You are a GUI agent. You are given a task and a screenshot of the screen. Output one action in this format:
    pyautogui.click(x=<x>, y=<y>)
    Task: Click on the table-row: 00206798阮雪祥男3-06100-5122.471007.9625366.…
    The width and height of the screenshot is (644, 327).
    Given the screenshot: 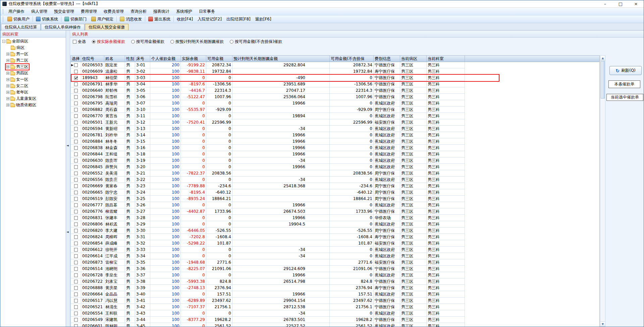 What is the action you would take?
    pyautogui.click(x=268, y=97)
    